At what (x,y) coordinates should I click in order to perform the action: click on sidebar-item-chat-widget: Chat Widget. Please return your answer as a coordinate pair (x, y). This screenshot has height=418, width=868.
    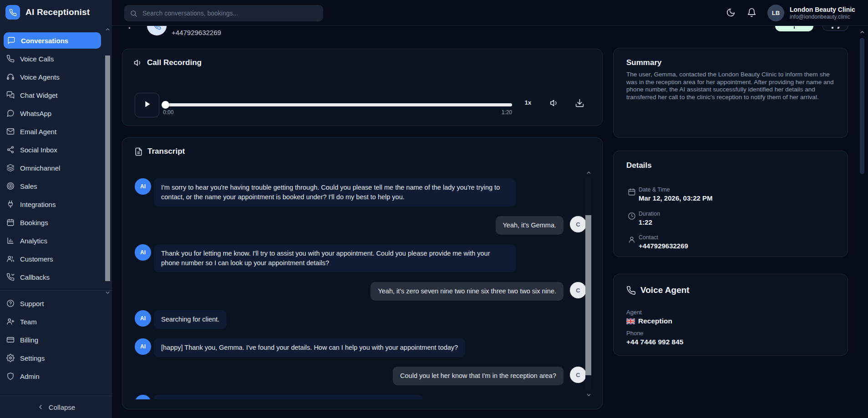
    Looking at the image, I should click on (56, 95).